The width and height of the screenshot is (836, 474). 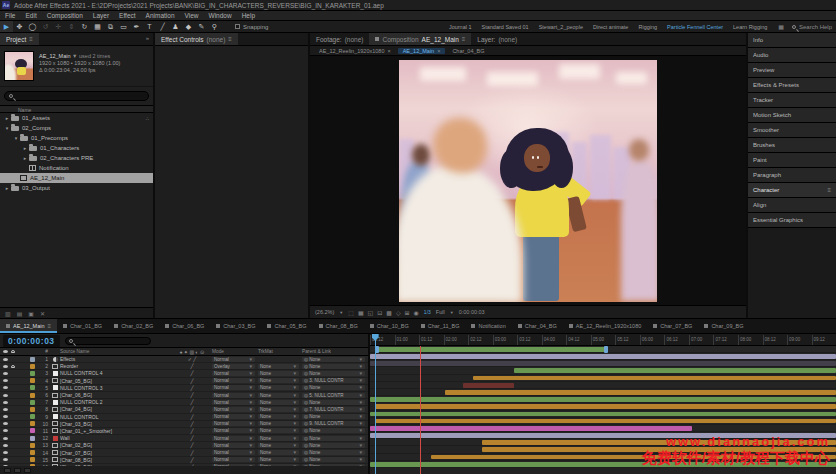 What do you see at coordinates (695, 27) in the screenshot?
I see `workspace-particle-fennell-center: Particle Fennell Center` at bounding box center [695, 27].